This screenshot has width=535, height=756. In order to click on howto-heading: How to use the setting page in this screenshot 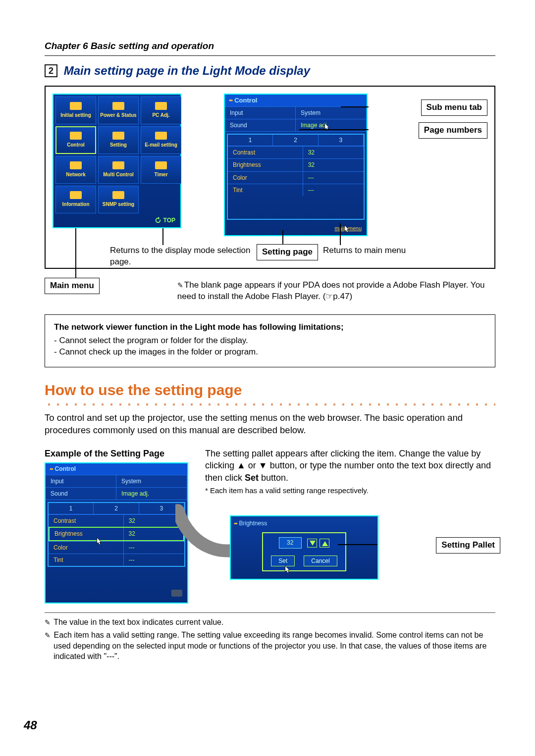, I will do `click(270, 390)`.